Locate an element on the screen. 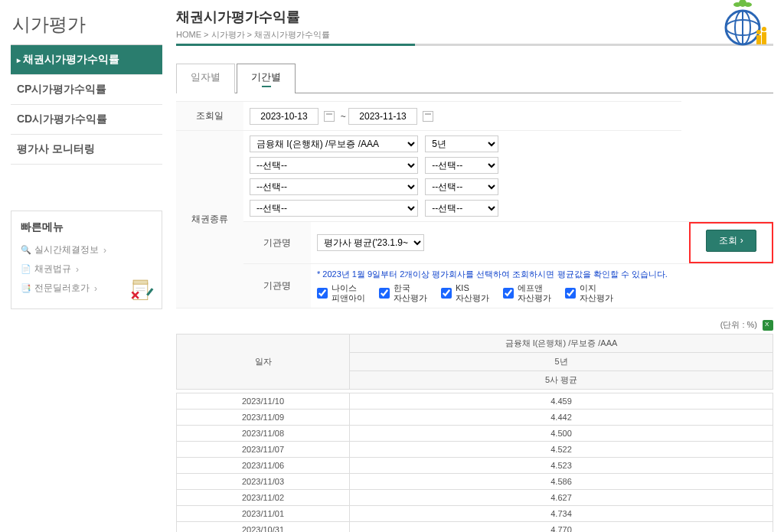 Image resolution: width=784 pixels, height=532 pixels. cell-value: 4.586 is located at coordinates (562, 482).